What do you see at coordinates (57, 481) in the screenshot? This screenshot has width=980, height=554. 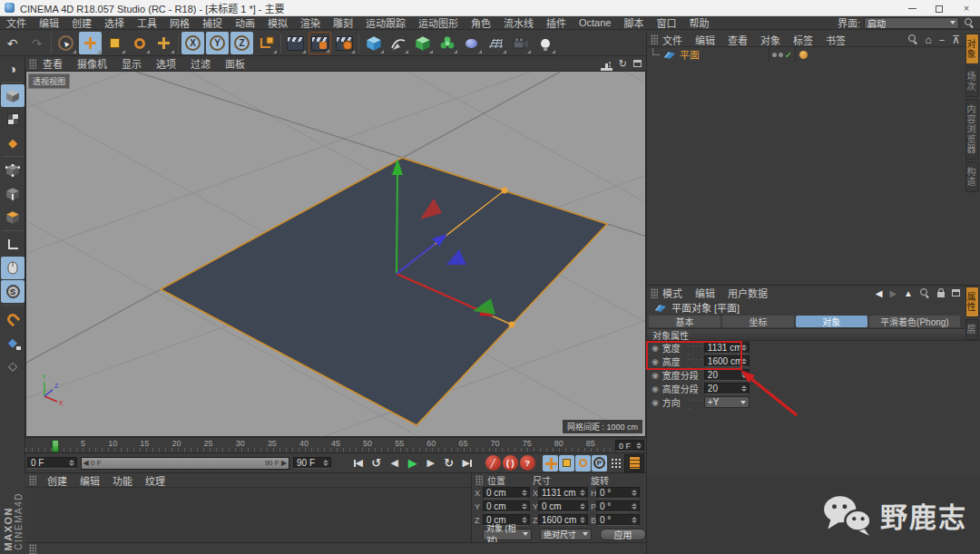 I see `materials-menu-create: 创建` at bounding box center [57, 481].